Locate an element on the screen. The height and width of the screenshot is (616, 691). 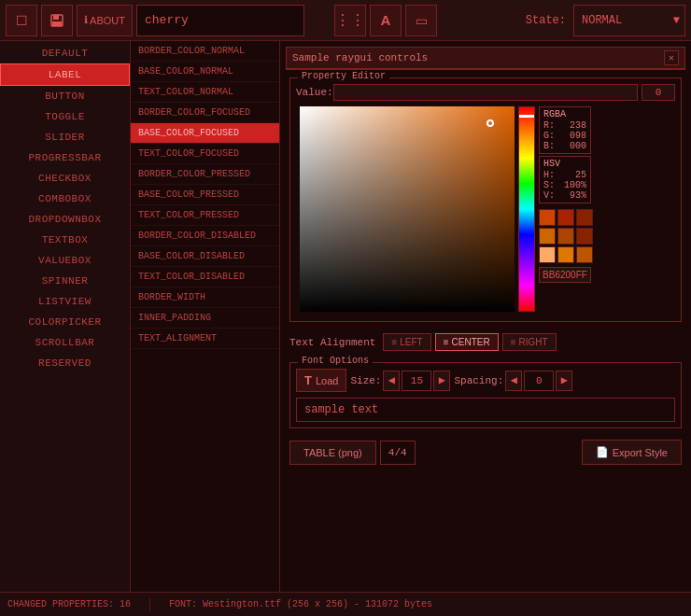
font-size-control: Size: ◀ 15 ▶ is located at coordinates (400, 381).